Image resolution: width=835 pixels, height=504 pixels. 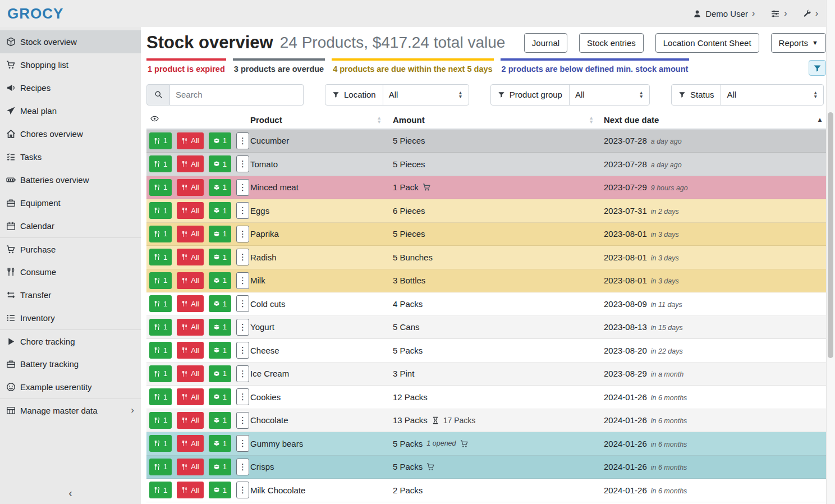 I want to click on sidebar-item-equipment: Equipment, so click(x=71, y=203).